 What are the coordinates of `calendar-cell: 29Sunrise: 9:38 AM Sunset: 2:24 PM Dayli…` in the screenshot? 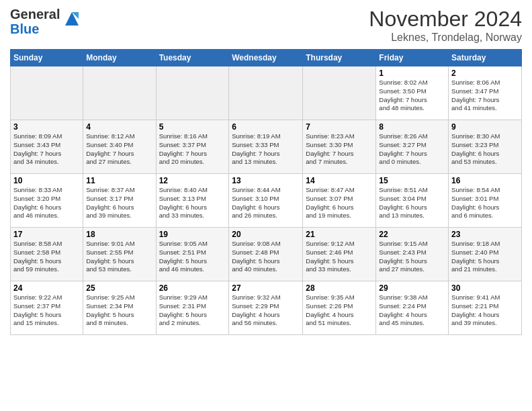 It's located at (412, 308).